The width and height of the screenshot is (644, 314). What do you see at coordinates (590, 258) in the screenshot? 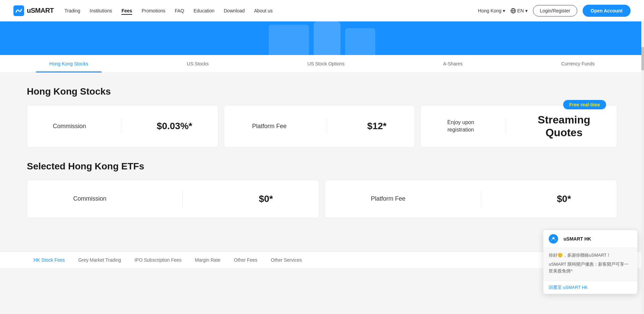
I see `chat-messages: 你好🙂，多謝你聯絡uSMART！ uSMART 限時開戶優惠：新客開戶可享一世美…` at bounding box center [590, 258].